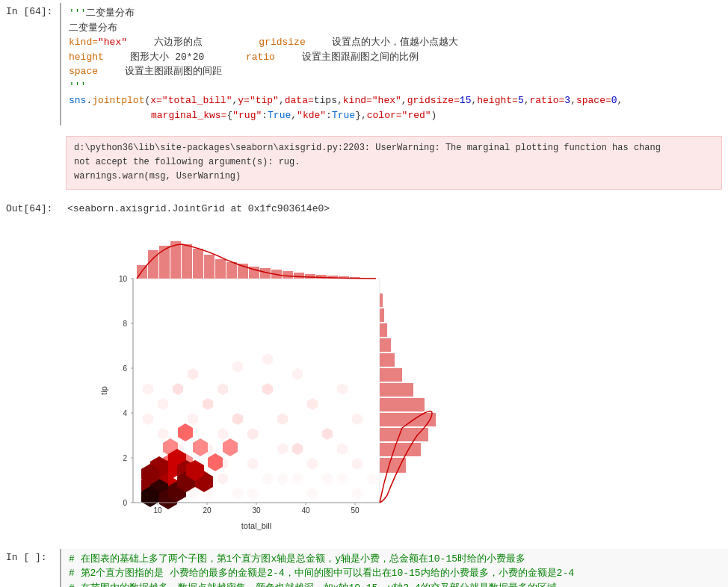 The image size is (728, 587). Describe the element at coordinates (256, 511) in the screenshot. I see `xtick-30: 30` at that location.